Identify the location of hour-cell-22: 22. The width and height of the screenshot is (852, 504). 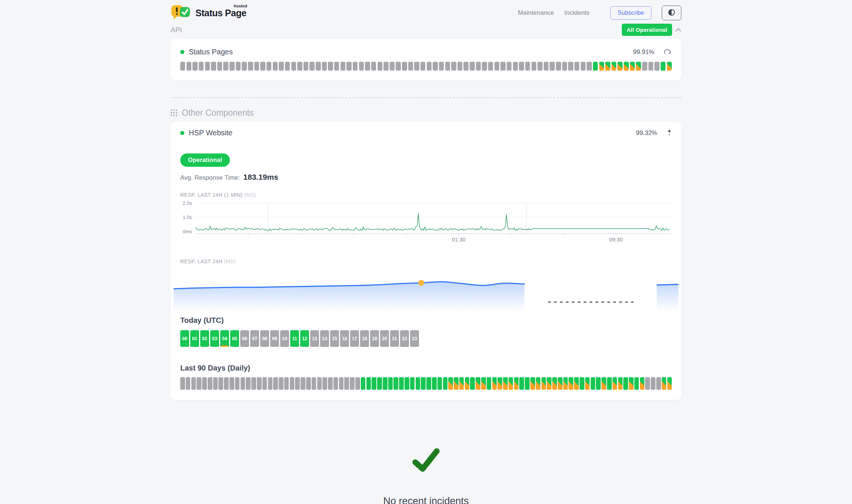
(405, 339).